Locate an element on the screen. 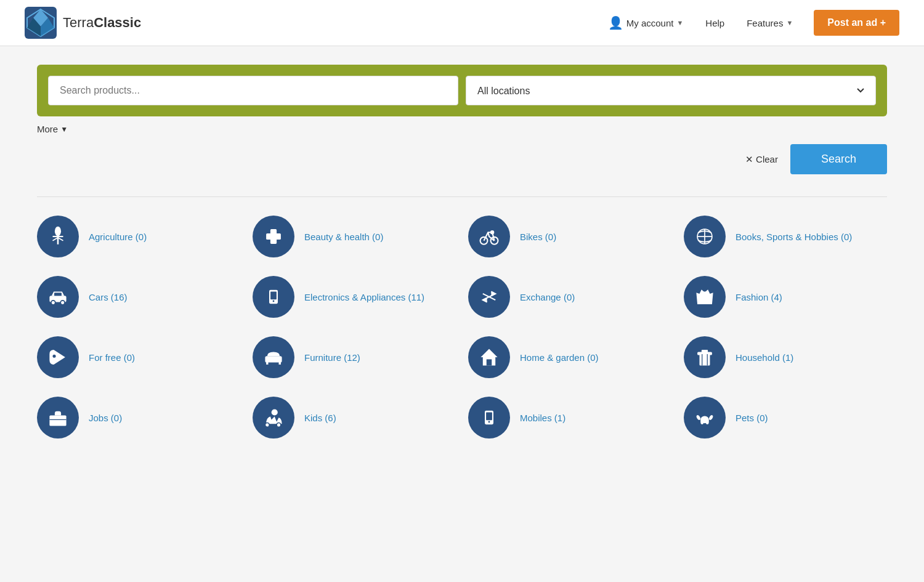 This screenshot has height=582, width=924. beauty-health-label: Beauty & health (0) is located at coordinates (344, 236).